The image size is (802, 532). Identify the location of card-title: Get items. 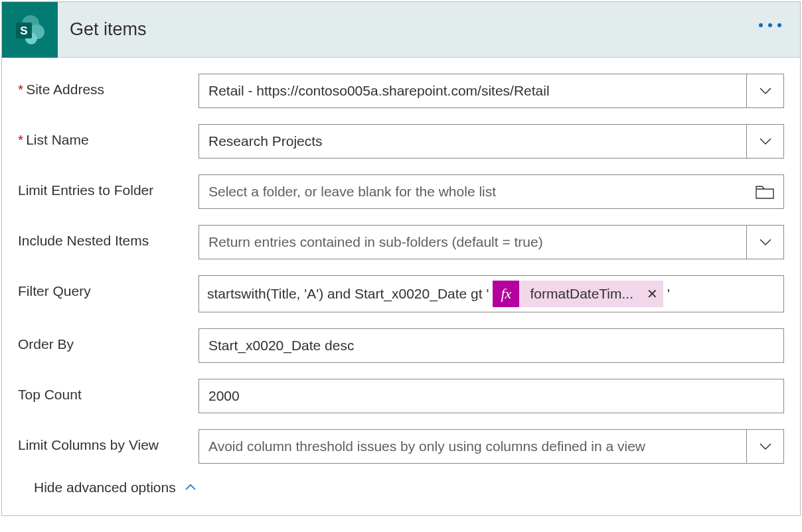
(108, 29).